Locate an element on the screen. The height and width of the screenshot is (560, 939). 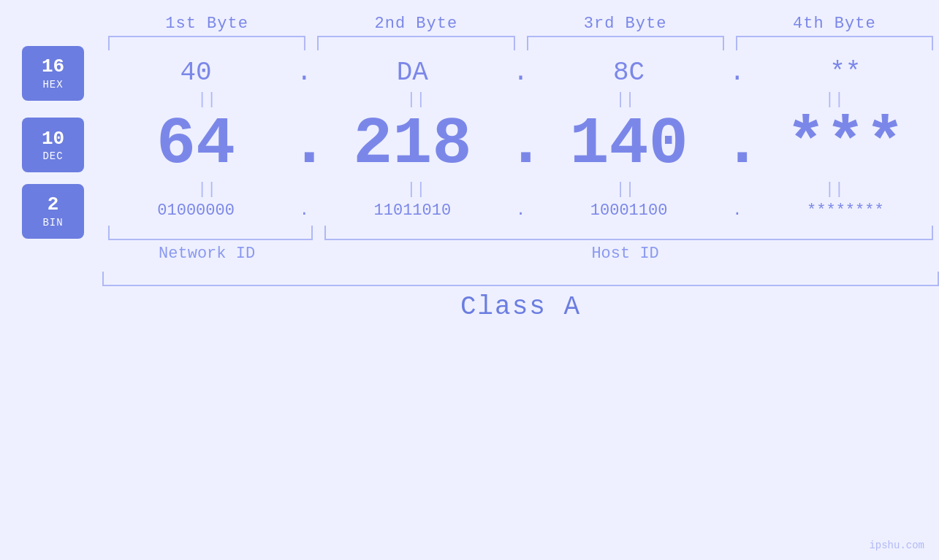
dec-dot1: . is located at coordinates (304, 145).